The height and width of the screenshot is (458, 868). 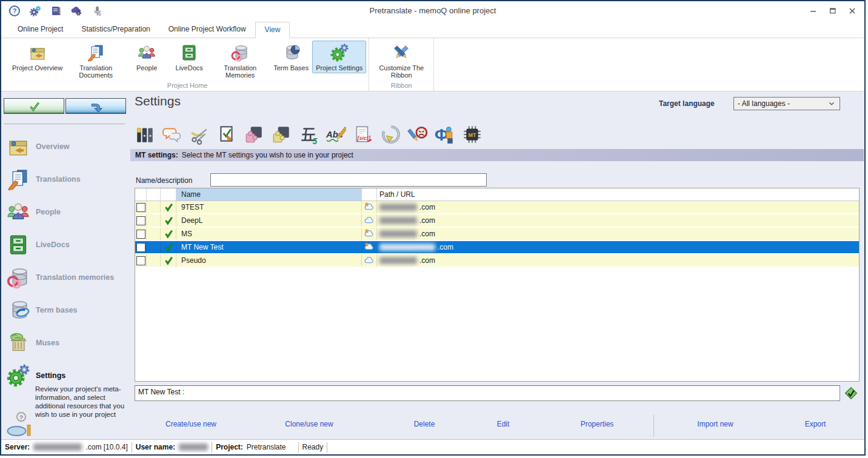 What do you see at coordinates (34, 106) in the screenshot?
I see `ok-button` at bounding box center [34, 106].